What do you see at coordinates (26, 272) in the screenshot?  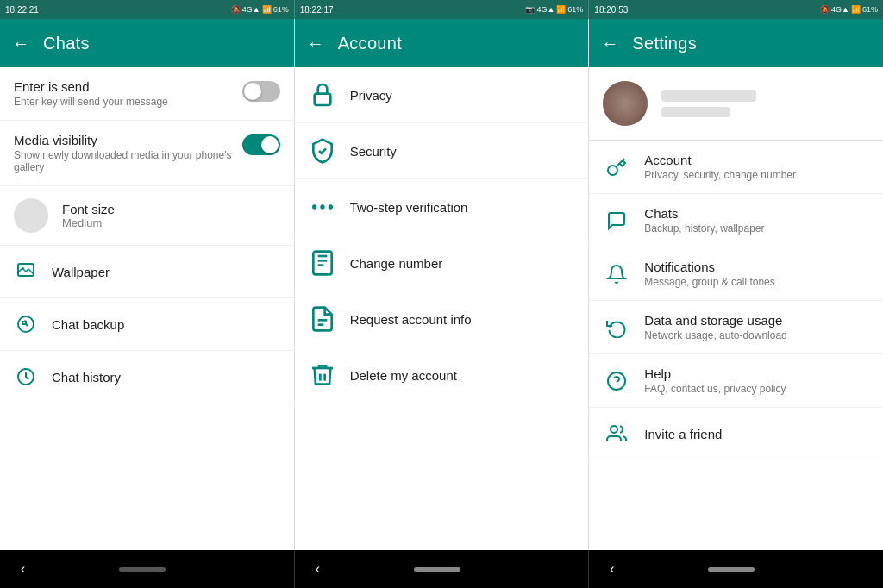 I see `wallpaper-icon` at bounding box center [26, 272].